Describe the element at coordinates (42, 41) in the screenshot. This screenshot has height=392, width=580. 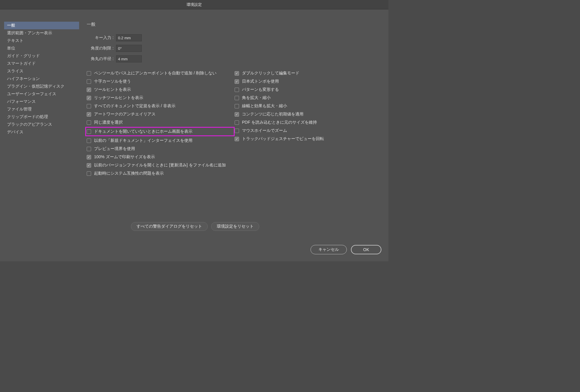
I see `sidebar-item-text: テキスト` at that location.